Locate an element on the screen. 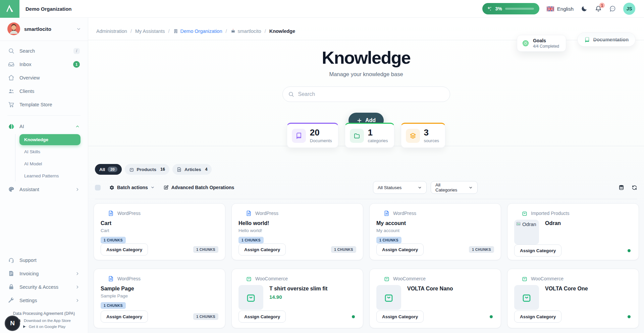 This screenshot has height=333, width=644. stat-sources: 3 sources is located at coordinates (423, 135).